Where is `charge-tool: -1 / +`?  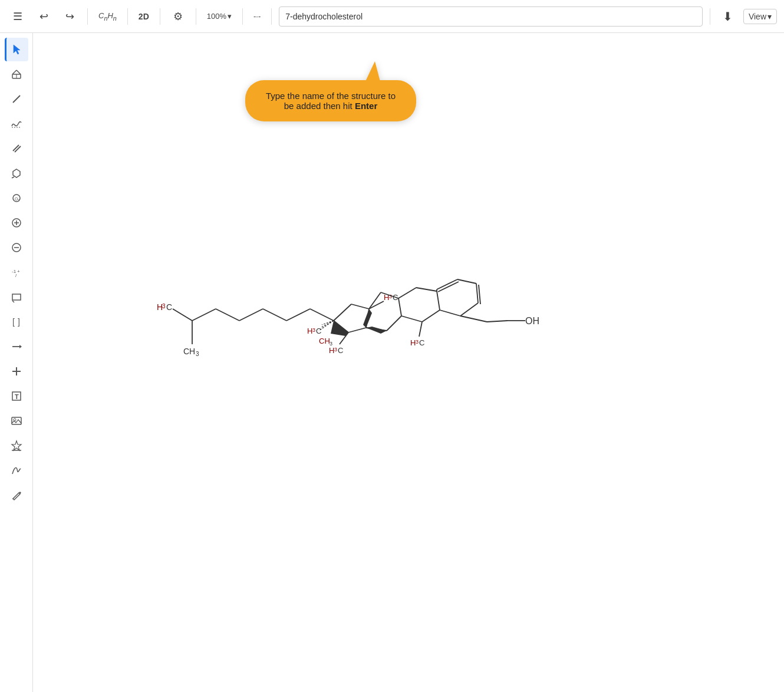 charge-tool: -1 / + is located at coordinates (17, 272).